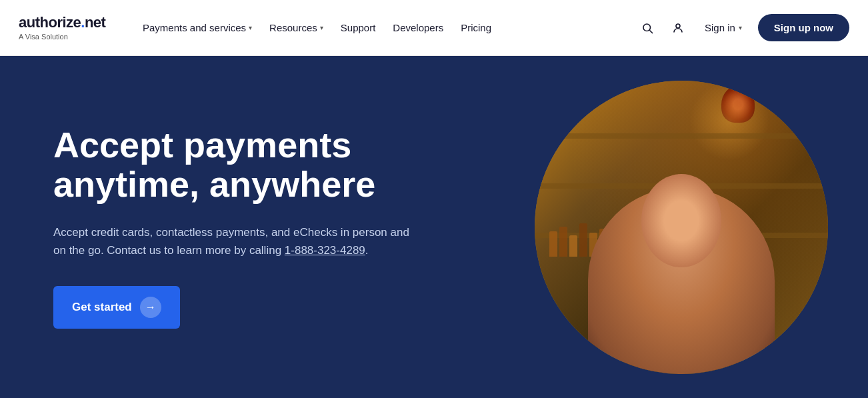  I want to click on account-button, so click(678, 28).